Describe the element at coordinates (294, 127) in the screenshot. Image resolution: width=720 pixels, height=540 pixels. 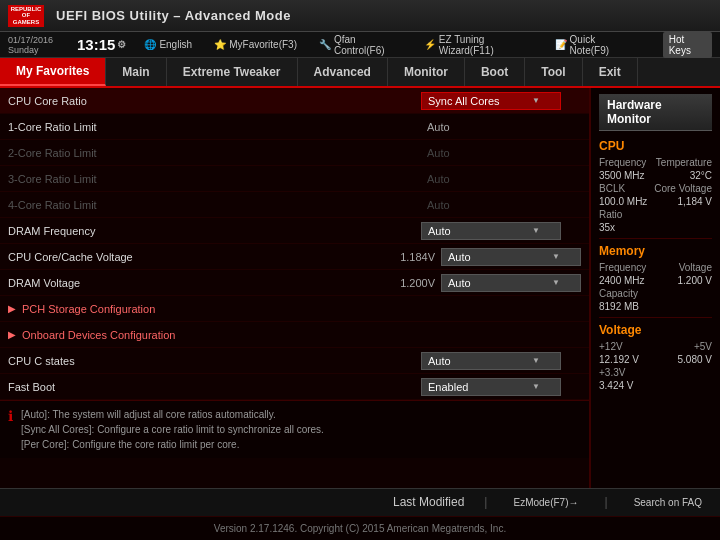
I see `1core-ratio-row: 1-Core Ratio Limit Auto` at that location.